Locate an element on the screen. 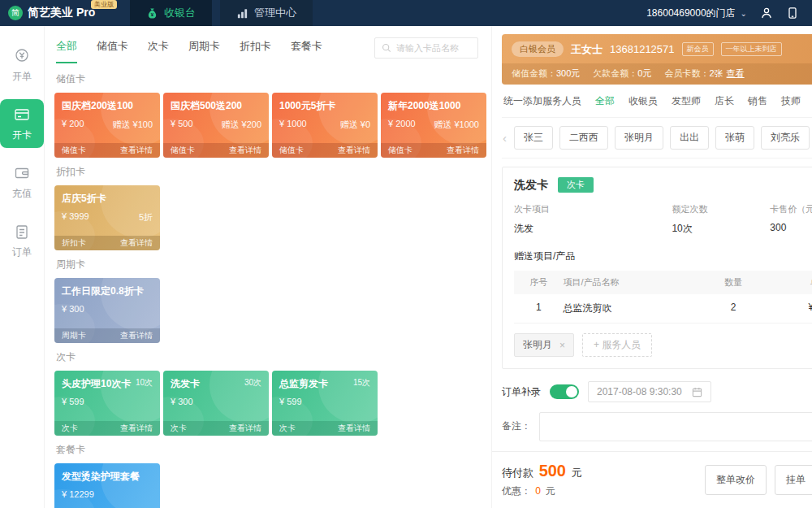  card-title: 国庆档500送200 is located at coordinates (206, 106).